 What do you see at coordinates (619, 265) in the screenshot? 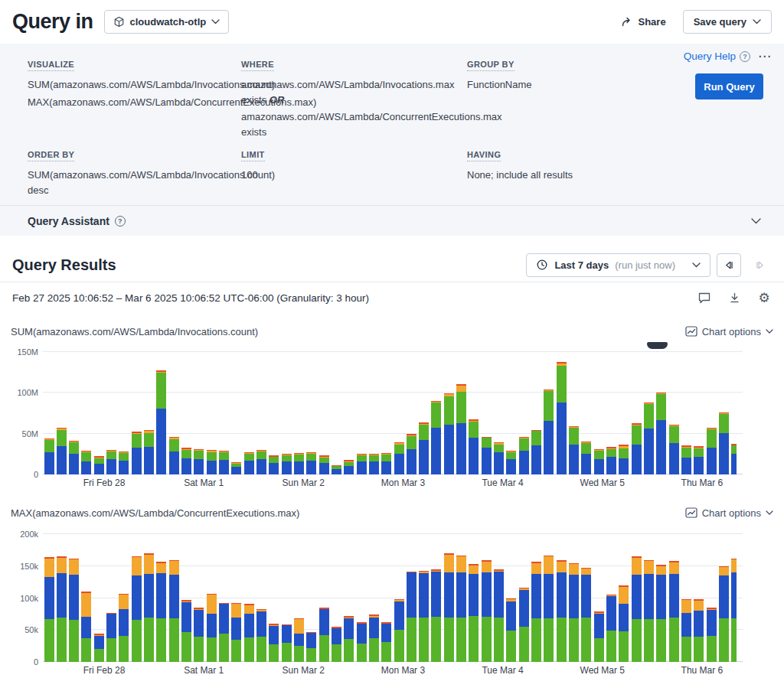
I see `time-range-dropdown: Last 7 days (run just now)` at bounding box center [619, 265].